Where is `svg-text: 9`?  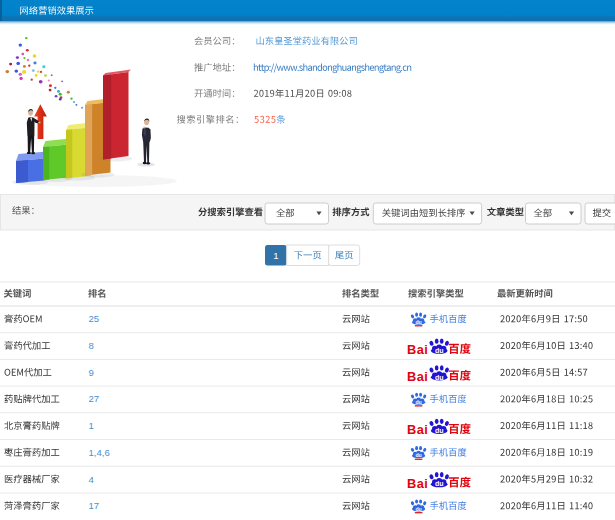 svg-text: 9 is located at coordinates (92, 372).